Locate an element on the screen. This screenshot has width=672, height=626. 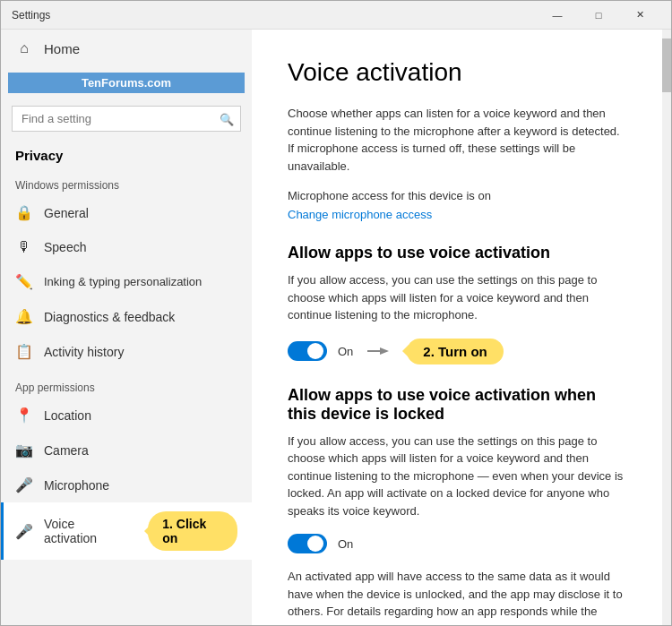
inking-icon: ✏️ is located at coordinates (24, 281).